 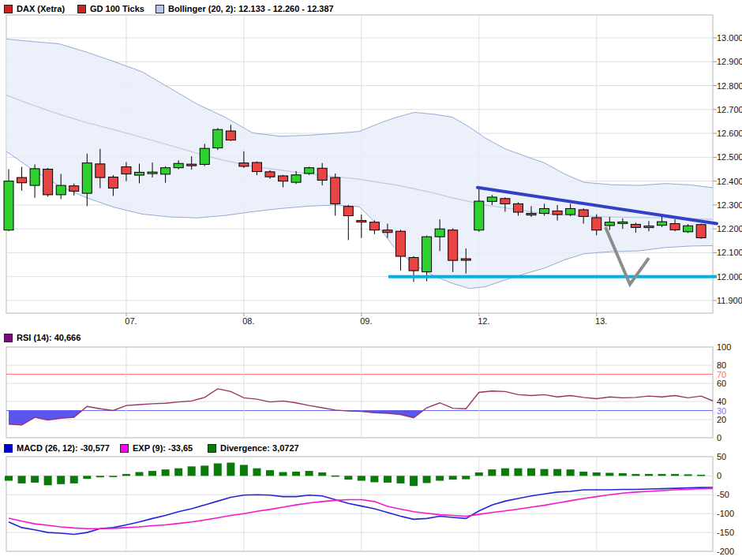 What do you see at coordinates (729, 157) in the screenshot?
I see `svg-text: 12.500` at bounding box center [729, 157].